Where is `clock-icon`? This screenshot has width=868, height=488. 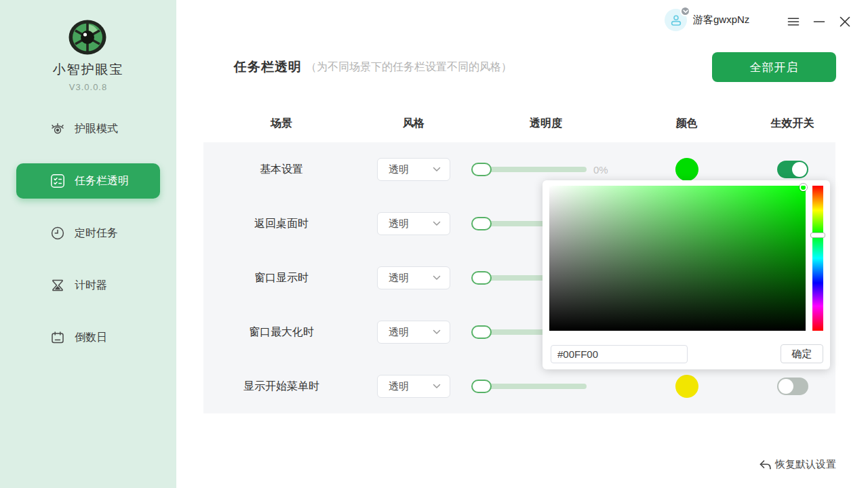 clock-icon is located at coordinates (58, 233).